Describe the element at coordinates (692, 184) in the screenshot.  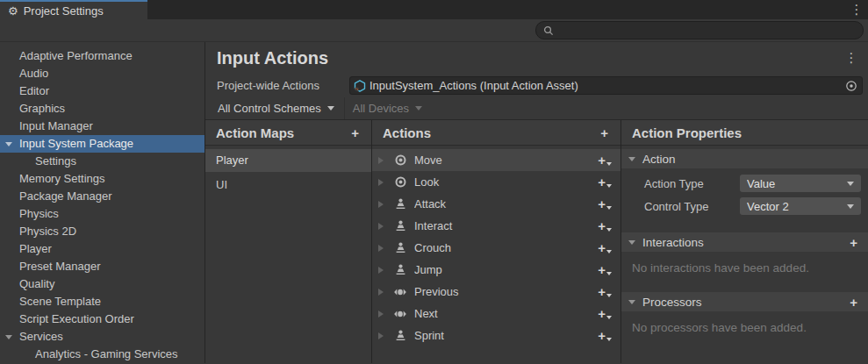
I see `action-type-label: Action Type` at that location.